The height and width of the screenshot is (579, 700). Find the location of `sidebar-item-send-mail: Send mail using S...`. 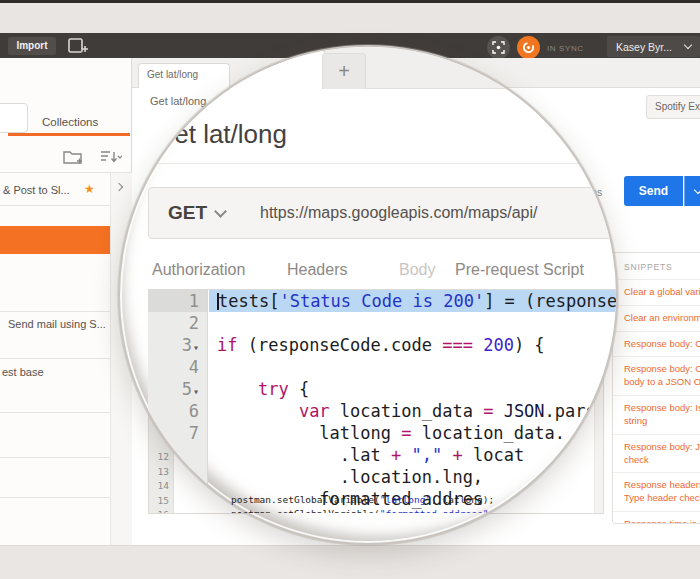

sidebar-item-send-mail: Send mail using S... is located at coordinates (58, 324).